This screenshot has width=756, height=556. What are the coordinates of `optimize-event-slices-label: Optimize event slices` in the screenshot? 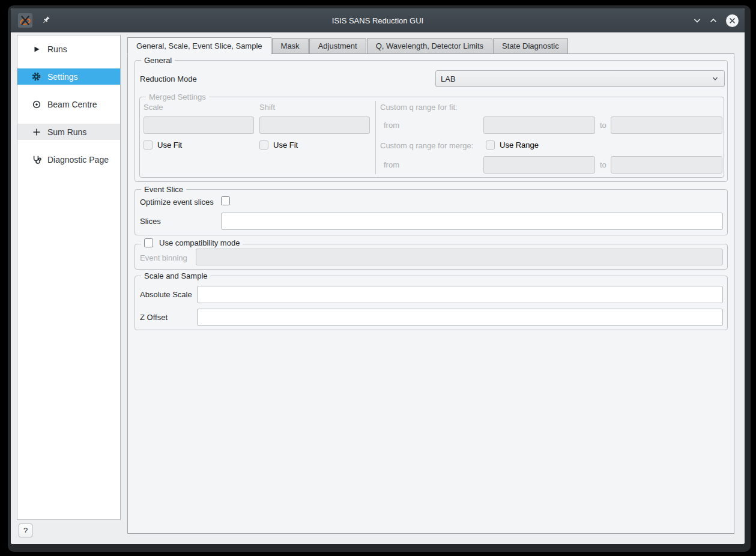 It's located at (177, 202).